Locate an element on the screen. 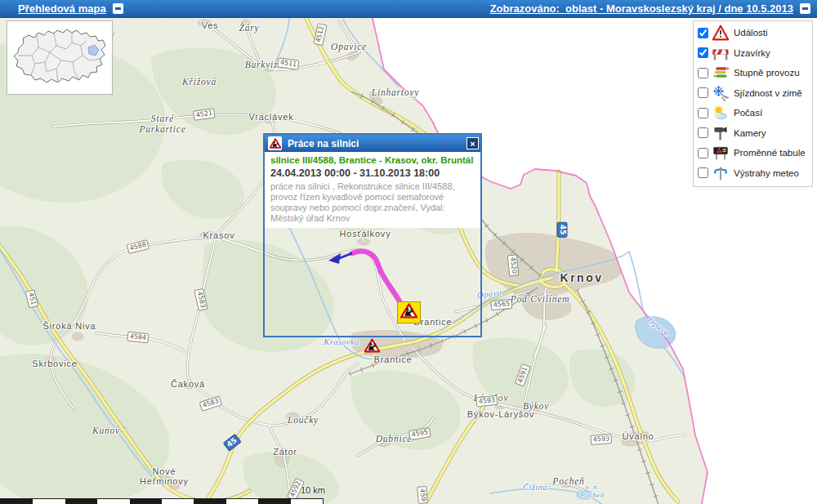 The height and width of the screenshot is (504, 817). scale-label: 10 km is located at coordinates (313, 490).